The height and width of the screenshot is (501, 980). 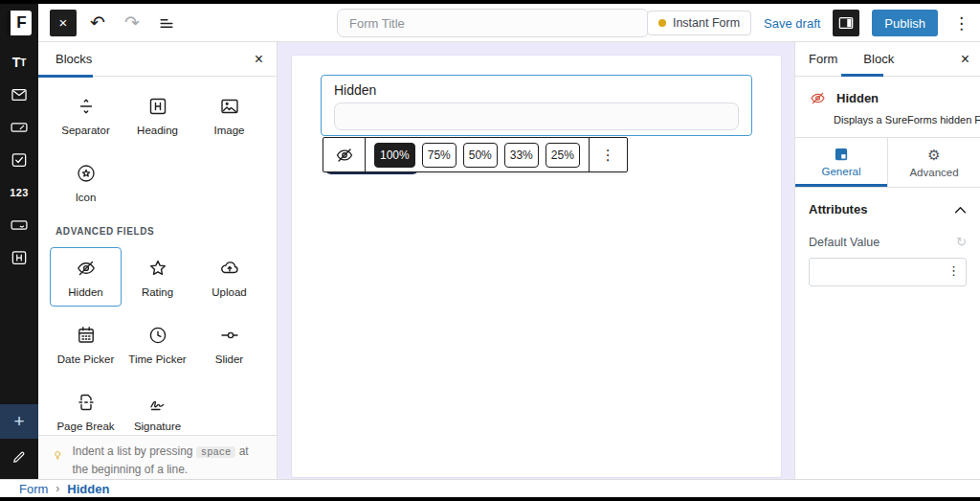 What do you see at coordinates (19, 193) in the screenshot?
I see `rail-number-field-button: 123` at bounding box center [19, 193].